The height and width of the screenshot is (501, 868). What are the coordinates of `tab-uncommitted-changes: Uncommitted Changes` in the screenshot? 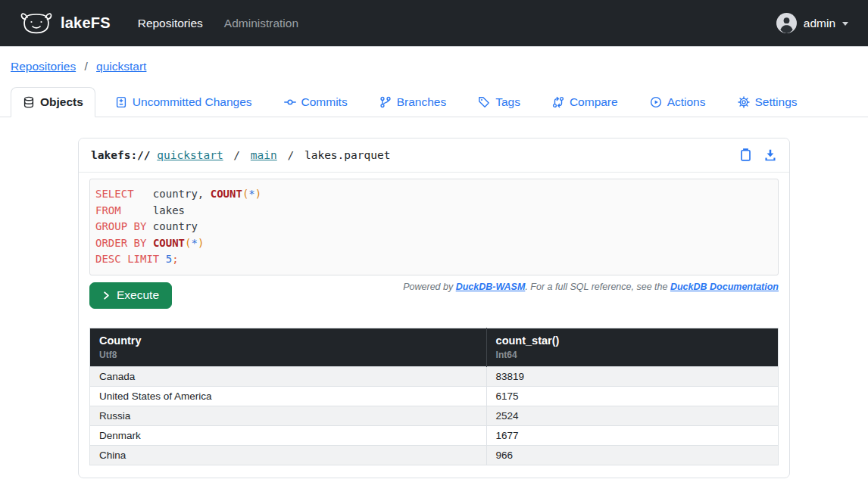 It's located at (183, 102).